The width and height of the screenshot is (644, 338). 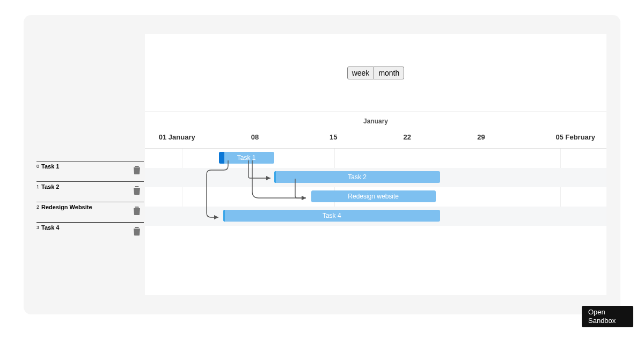 What do you see at coordinates (376, 197) in the screenshot?
I see `gantt-row: Redesign website` at bounding box center [376, 197].